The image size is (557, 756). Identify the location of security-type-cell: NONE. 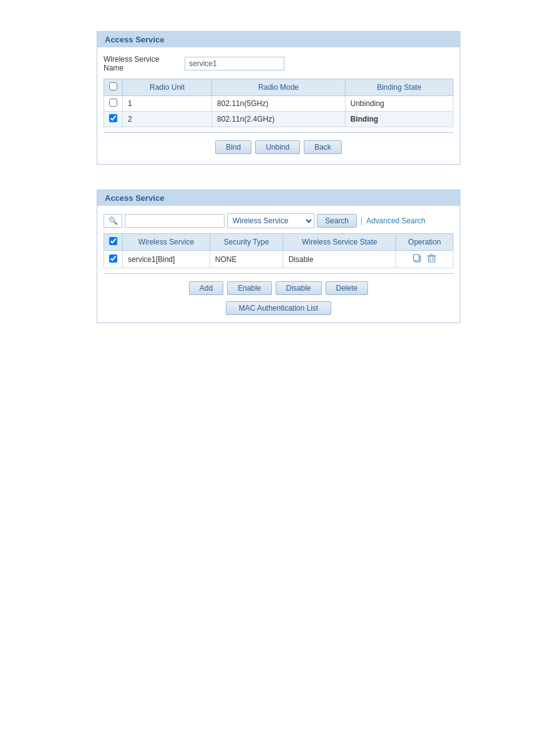
(246, 259).